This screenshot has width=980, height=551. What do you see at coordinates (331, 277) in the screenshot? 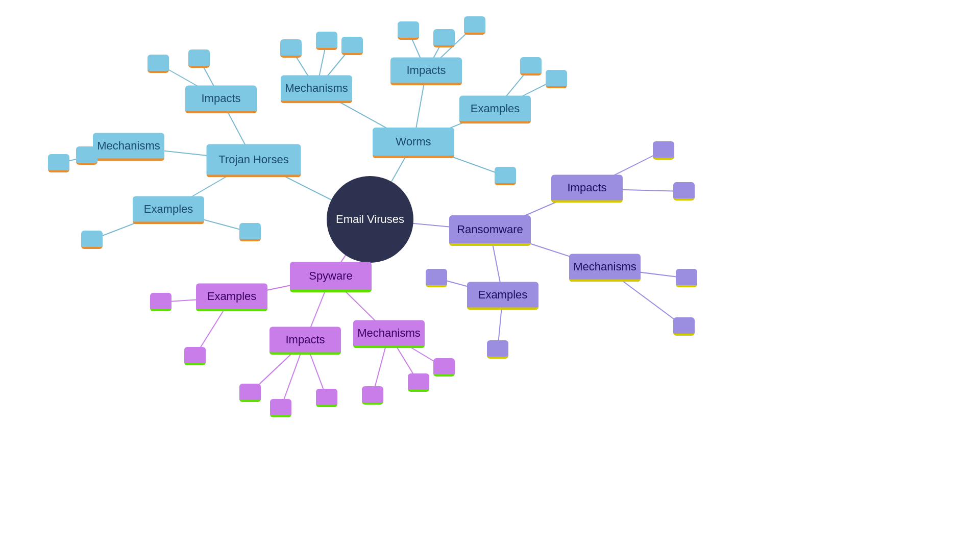
I see `node-spyware: Spyware` at bounding box center [331, 277].